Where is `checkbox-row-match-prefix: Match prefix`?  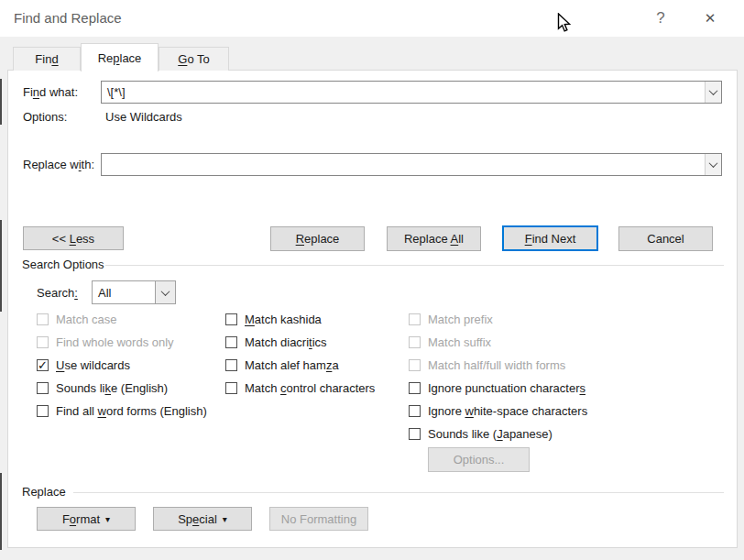
checkbox-row-match-prefix: Match prefix is located at coordinates (498, 319).